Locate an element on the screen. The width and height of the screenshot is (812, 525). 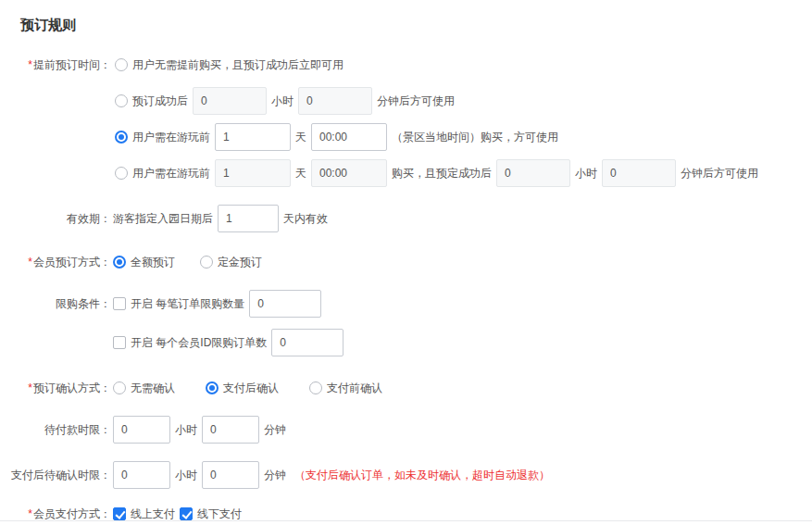
per-order-limit-text: 开启 每笔订单限购数量 is located at coordinates (187, 304).